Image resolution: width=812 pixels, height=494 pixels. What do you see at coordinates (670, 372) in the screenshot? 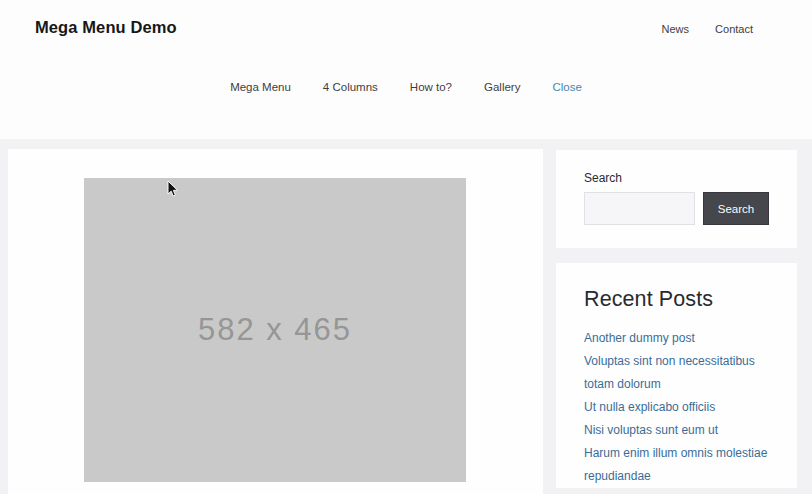
I see `post-link: Voluptas sint non necessitatibus totam d…` at bounding box center [670, 372].